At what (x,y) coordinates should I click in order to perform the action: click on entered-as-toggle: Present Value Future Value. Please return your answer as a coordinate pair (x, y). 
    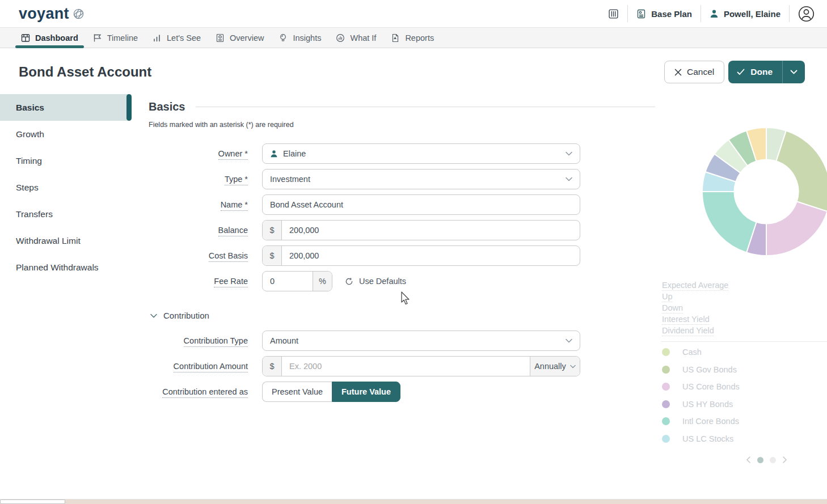
    Looking at the image, I should click on (331, 392).